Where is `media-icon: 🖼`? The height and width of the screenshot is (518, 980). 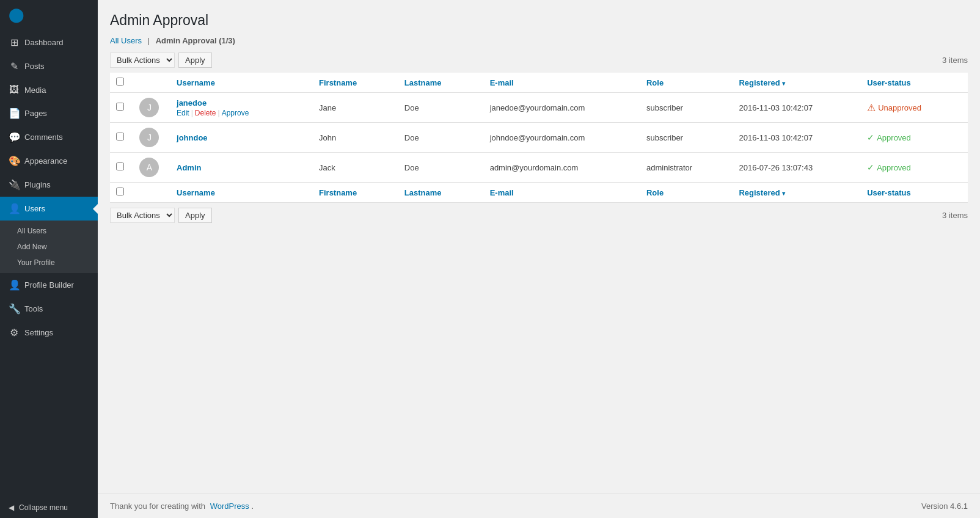
media-icon: 🖼 is located at coordinates (14, 90).